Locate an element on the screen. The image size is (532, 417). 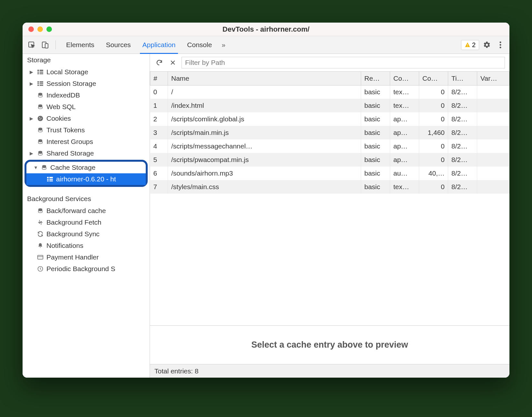
tab-elements: Elements is located at coordinates (80, 45).